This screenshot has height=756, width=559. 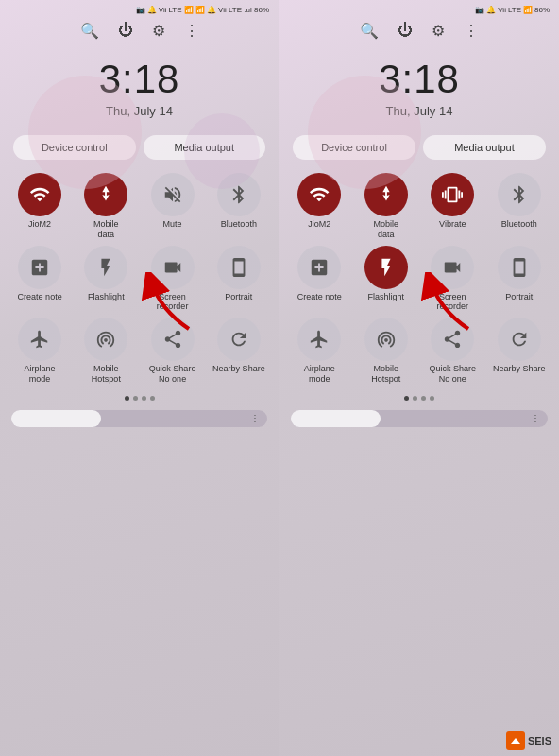 What do you see at coordinates (519, 267) in the screenshot?
I see `portrait-icon-right` at bounding box center [519, 267].